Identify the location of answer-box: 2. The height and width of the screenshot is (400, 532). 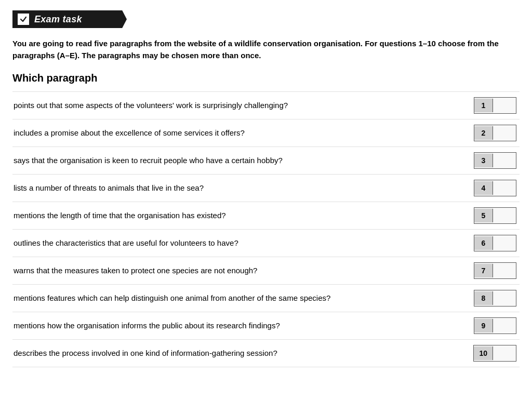
(495, 133).